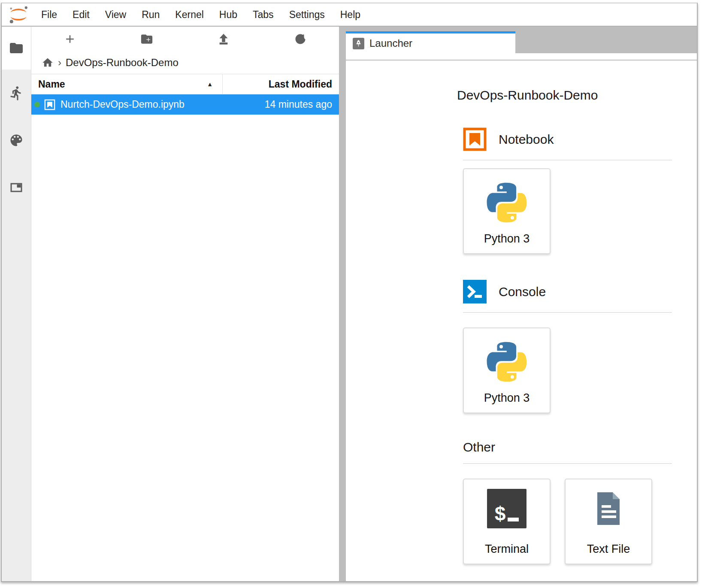 The width and height of the screenshot is (702, 588). What do you see at coordinates (147, 39) in the screenshot?
I see `new-folder-icon` at bounding box center [147, 39].